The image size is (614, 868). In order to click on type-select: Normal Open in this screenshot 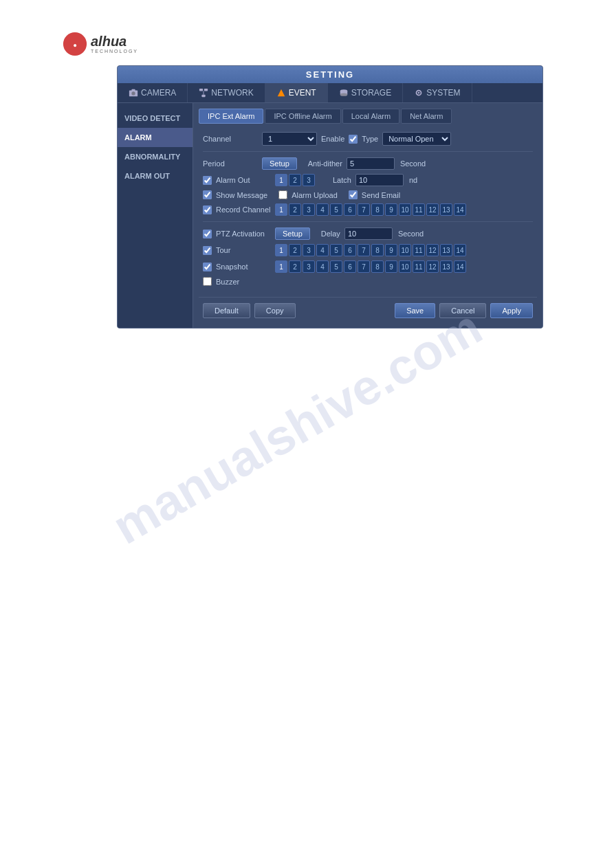, I will do `click(417, 139)`.